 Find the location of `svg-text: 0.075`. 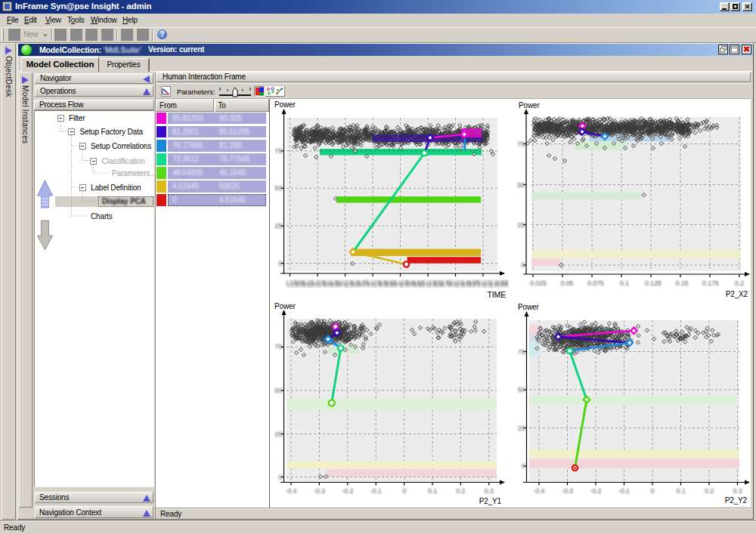

svg-text: 0.075 is located at coordinates (596, 283).